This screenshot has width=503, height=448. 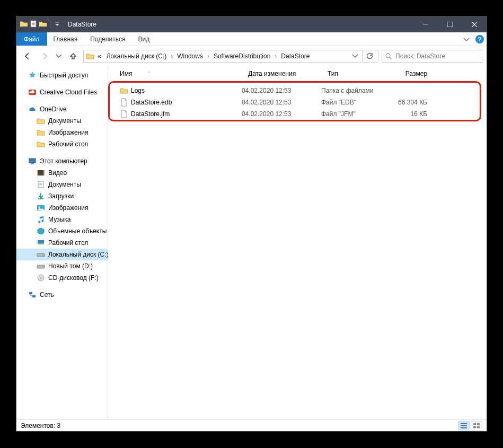 I want to click on sidebar-item: Загрузки, so click(x=62, y=196).